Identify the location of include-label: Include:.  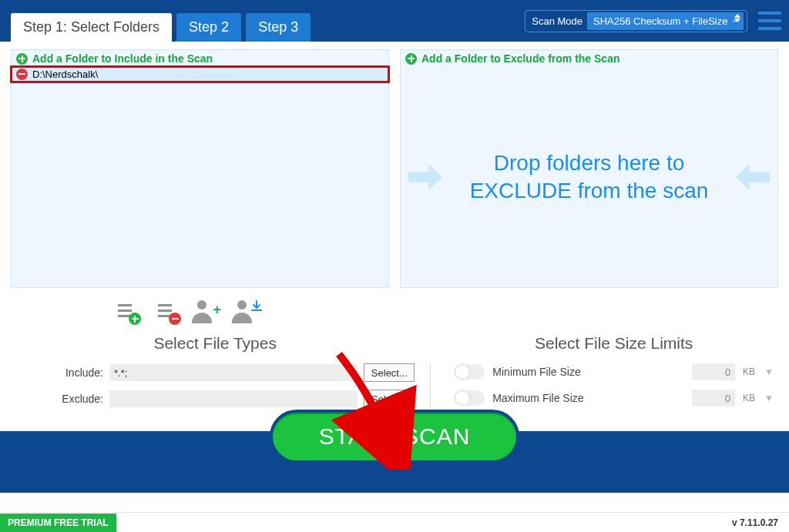
(59, 373).